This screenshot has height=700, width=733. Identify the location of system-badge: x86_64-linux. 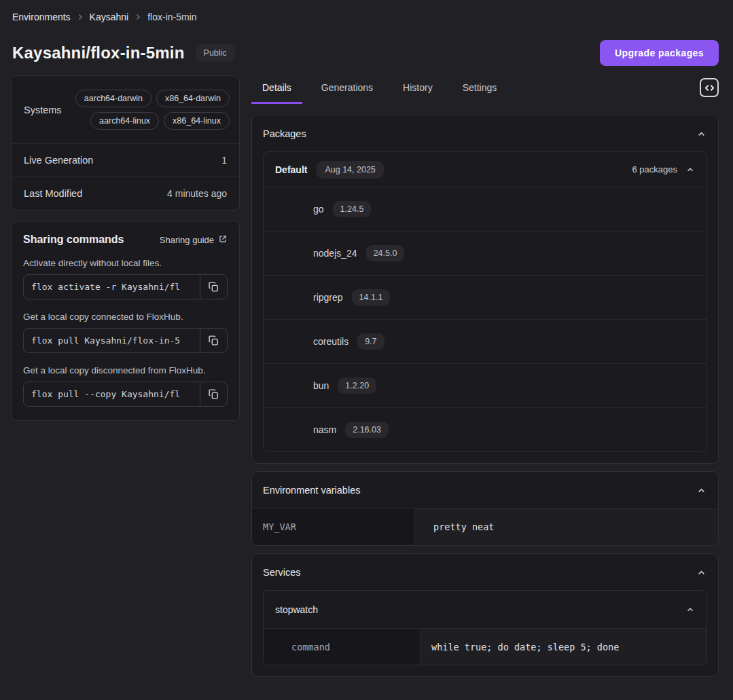
(197, 121).